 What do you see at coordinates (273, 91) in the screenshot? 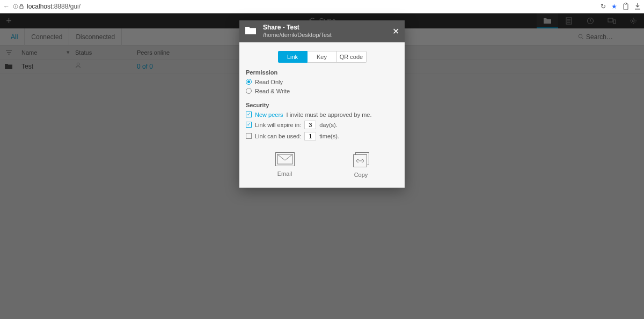
I see `radio-read-write-label: Read & Write` at bounding box center [273, 91].